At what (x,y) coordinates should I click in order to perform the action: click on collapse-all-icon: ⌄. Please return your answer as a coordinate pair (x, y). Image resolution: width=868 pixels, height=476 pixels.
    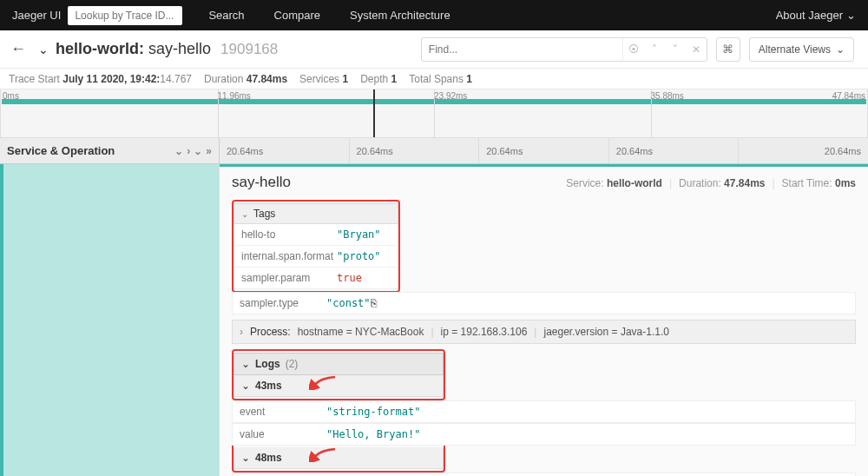
    Looking at the image, I should click on (179, 151).